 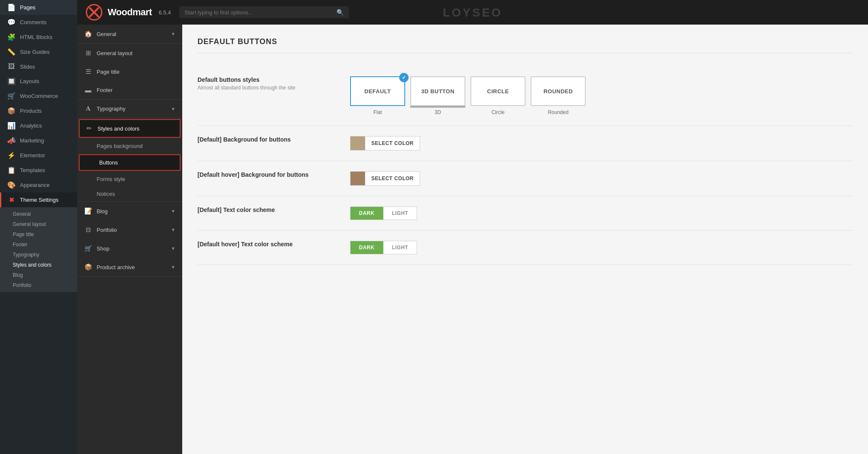 What do you see at coordinates (558, 91) in the screenshot?
I see `btn-style-box-rounded: ROUNDED` at bounding box center [558, 91].